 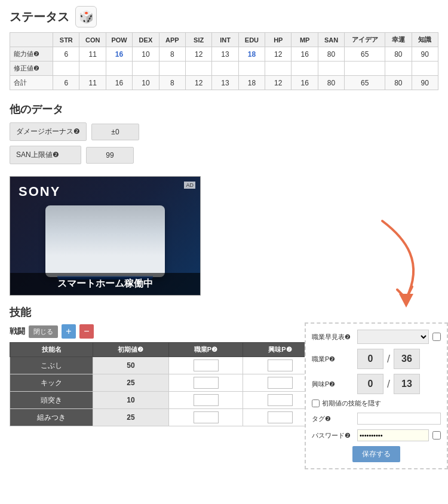 What do you see at coordinates (51, 418) in the screenshot?
I see `skill-name-grapple: 組みつき` at bounding box center [51, 418].